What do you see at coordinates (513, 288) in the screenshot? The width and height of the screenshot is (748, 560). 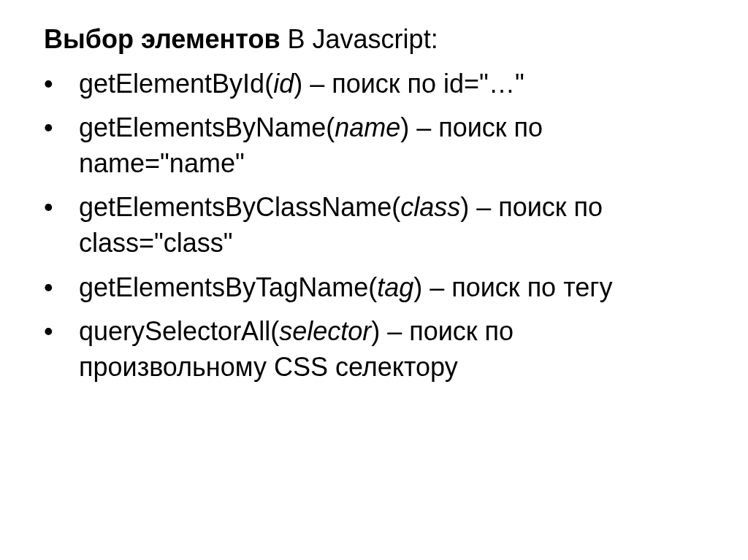 I see `method-post: ) – поиск по тегу` at bounding box center [513, 288].